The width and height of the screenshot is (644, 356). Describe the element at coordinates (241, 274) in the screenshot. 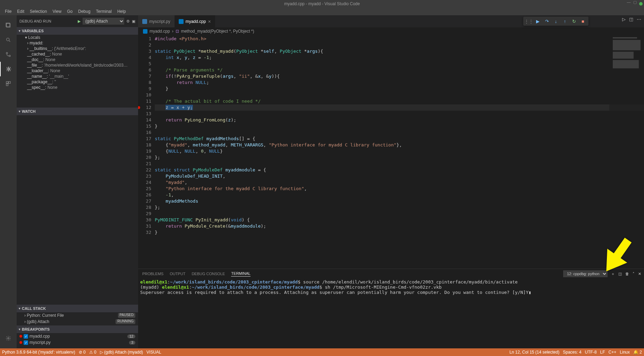

I see `panel-tab-terminal: TERMINAL` at that location.